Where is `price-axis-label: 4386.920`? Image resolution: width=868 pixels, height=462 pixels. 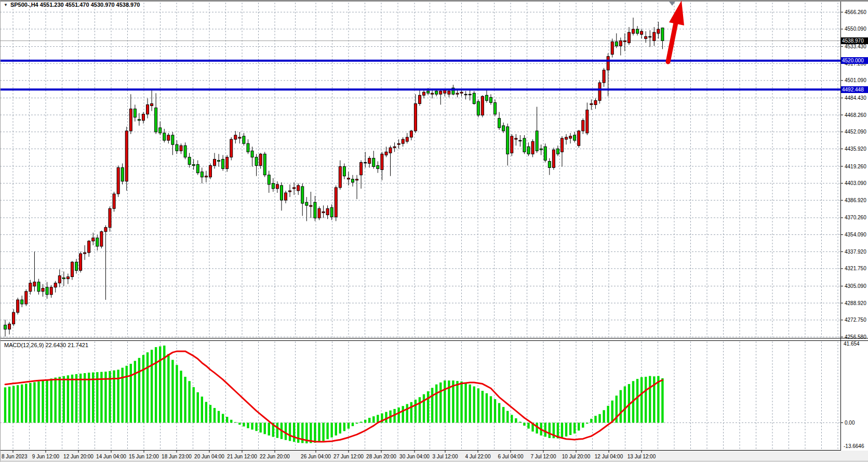 price-axis-label: 4386.920 is located at coordinates (856, 201).